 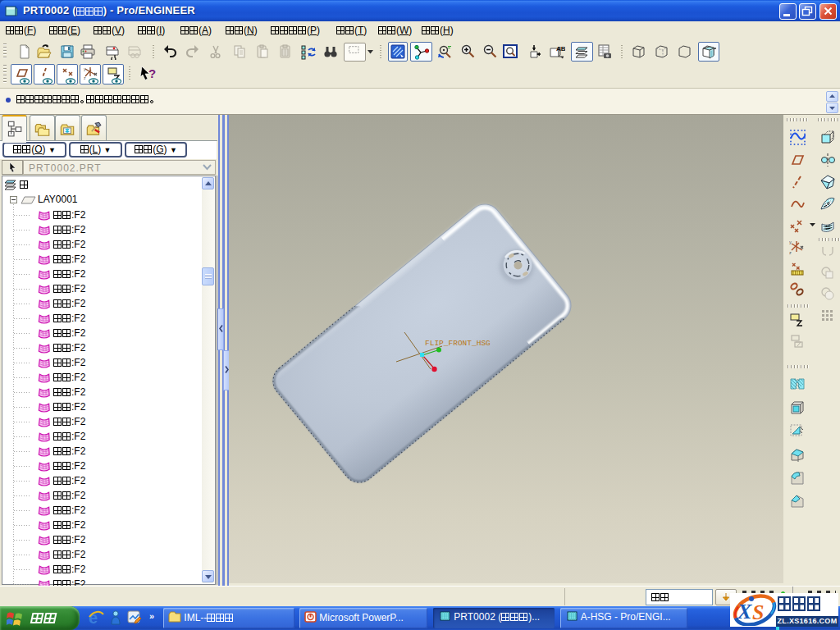 What do you see at coordinates (758, 612) in the screenshot?
I see `svg-text: S` at bounding box center [758, 612].